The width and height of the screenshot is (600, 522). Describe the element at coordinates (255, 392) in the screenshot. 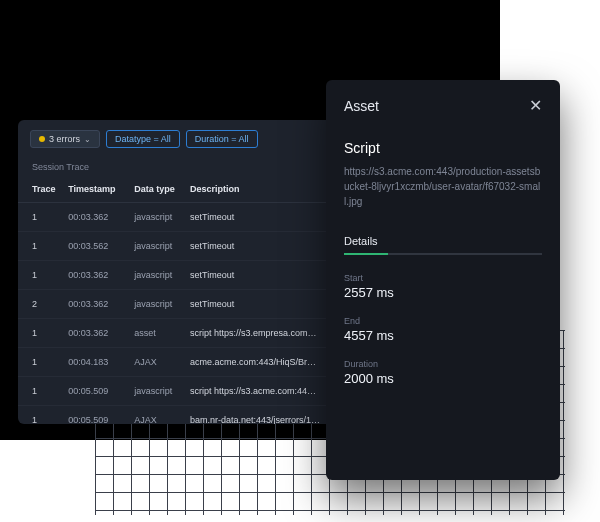

I see `cell-description: script https://s3.acme.com:443…` at that location.